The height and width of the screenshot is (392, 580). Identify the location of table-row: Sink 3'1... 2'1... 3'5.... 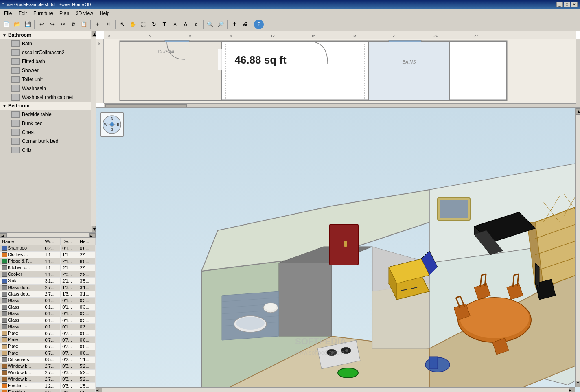
(48, 281).